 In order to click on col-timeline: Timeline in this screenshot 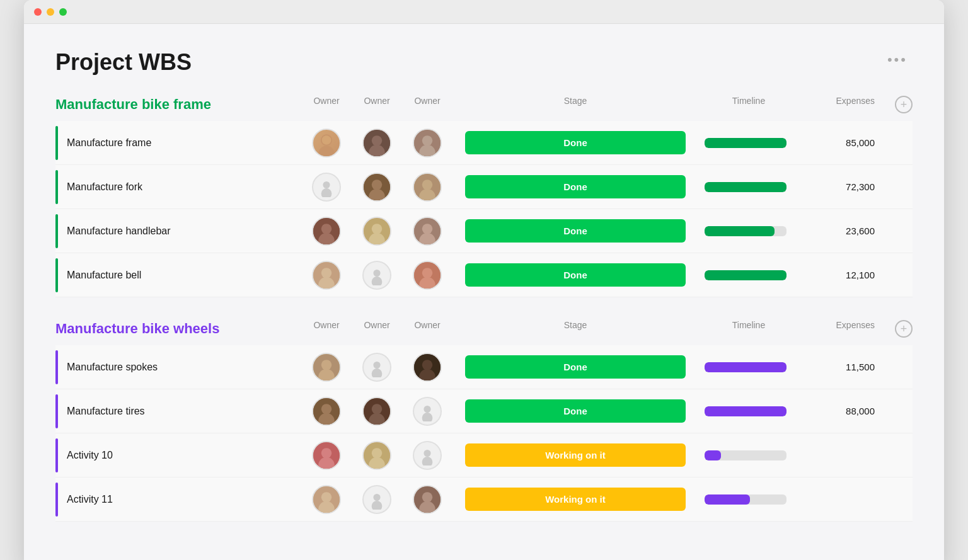, I will do `click(749, 105)`.